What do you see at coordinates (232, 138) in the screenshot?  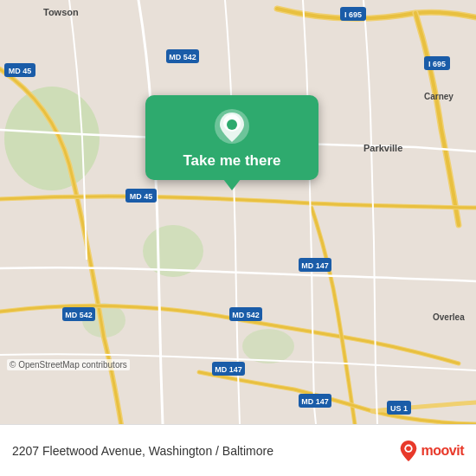 I see `take-me-there-callout: Take me there` at bounding box center [232, 138].